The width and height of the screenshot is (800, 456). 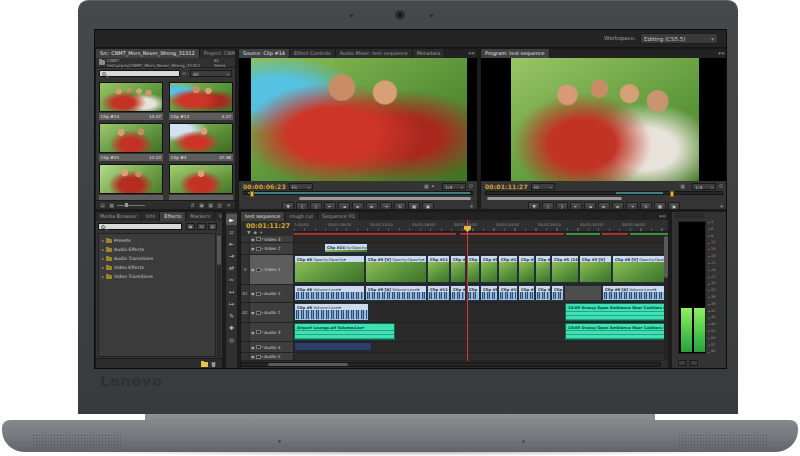 I want to click on project-clip-item: Clip #1414:37, so click(x=132, y=100).